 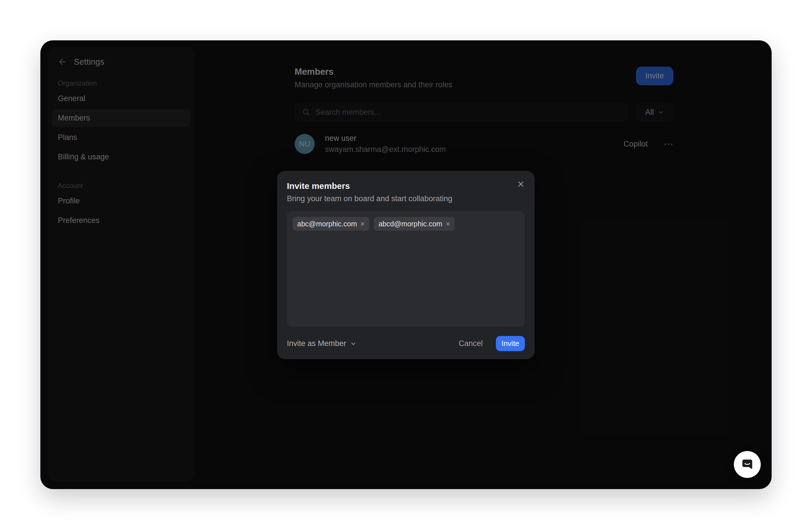 What do you see at coordinates (406, 265) in the screenshot?
I see `invite-members-modal: × Invite members Bring your team on boar…` at bounding box center [406, 265].